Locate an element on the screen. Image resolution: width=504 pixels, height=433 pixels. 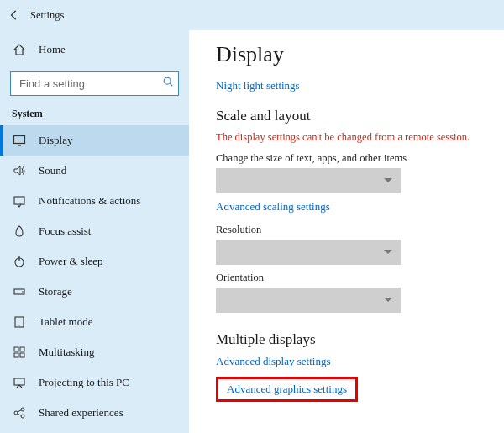
focus-icon is located at coordinates (19, 231).